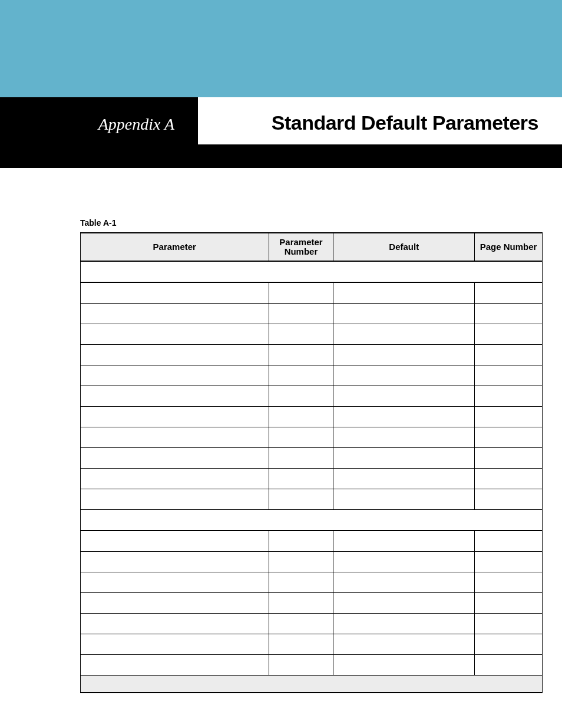  What do you see at coordinates (509, 247) in the screenshot?
I see `col-page-number: Page Number` at bounding box center [509, 247].